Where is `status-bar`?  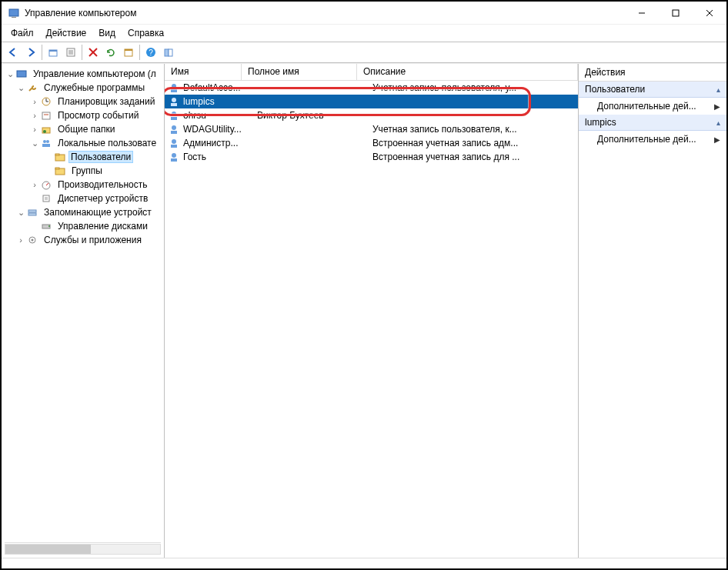
status-bar is located at coordinates (364, 563).